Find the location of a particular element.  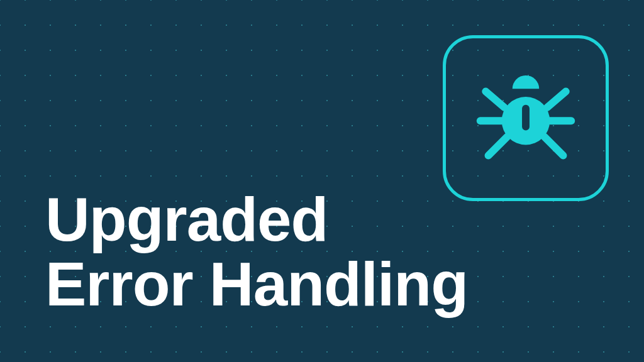

bug-icon is located at coordinates (526, 118).